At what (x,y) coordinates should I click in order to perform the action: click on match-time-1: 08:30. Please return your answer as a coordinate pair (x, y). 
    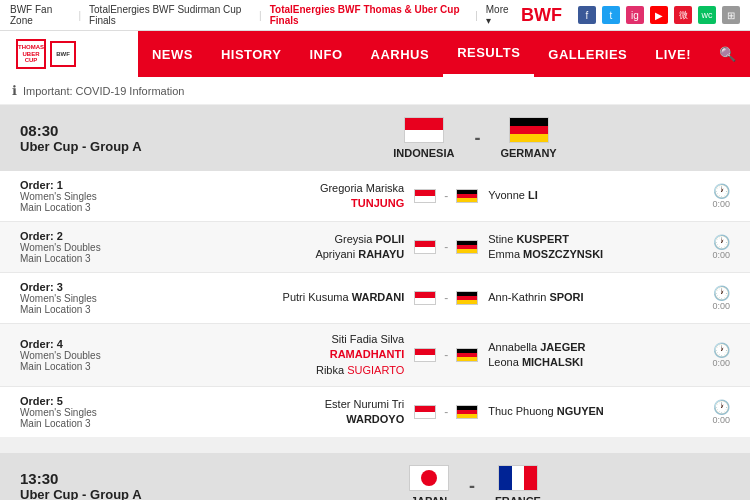
    Looking at the image, I should click on (120, 130).